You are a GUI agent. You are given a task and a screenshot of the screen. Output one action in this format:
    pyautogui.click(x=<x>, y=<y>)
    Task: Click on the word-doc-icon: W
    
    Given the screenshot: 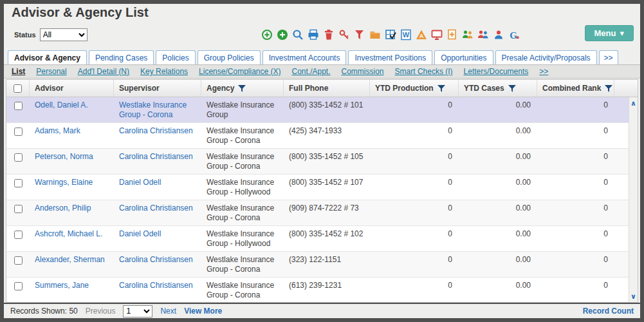 What is the action you would take?
    pyautogui.click(x=406, y=35)
    